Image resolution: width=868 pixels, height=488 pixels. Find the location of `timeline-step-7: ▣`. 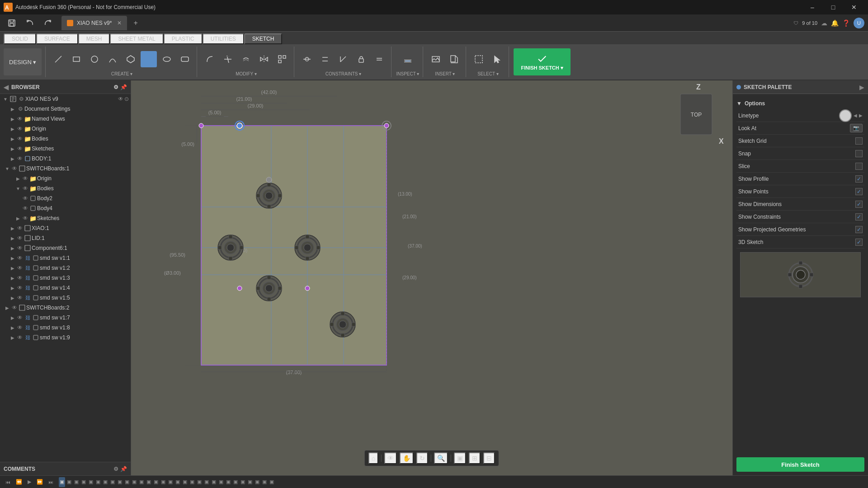

timeline-step-7: ▣ is located at coordinates (105, 482).